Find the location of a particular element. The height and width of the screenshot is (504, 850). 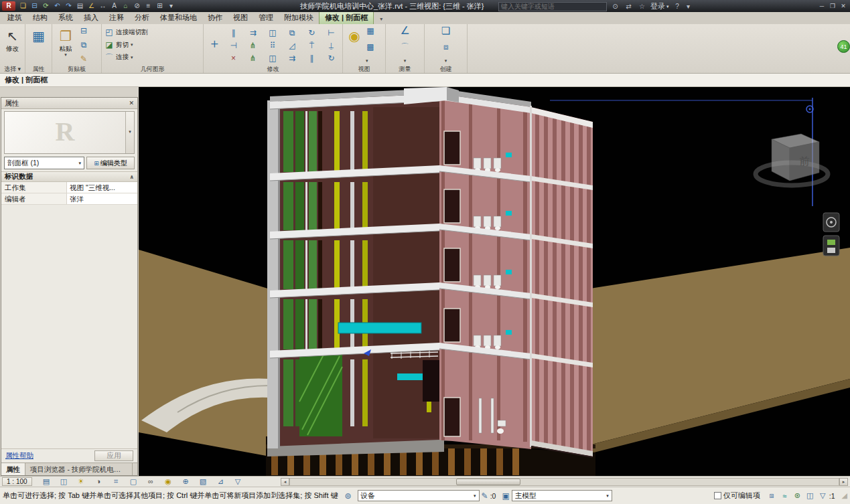

editable-only-checkbox is located at coordinates (718, 495).